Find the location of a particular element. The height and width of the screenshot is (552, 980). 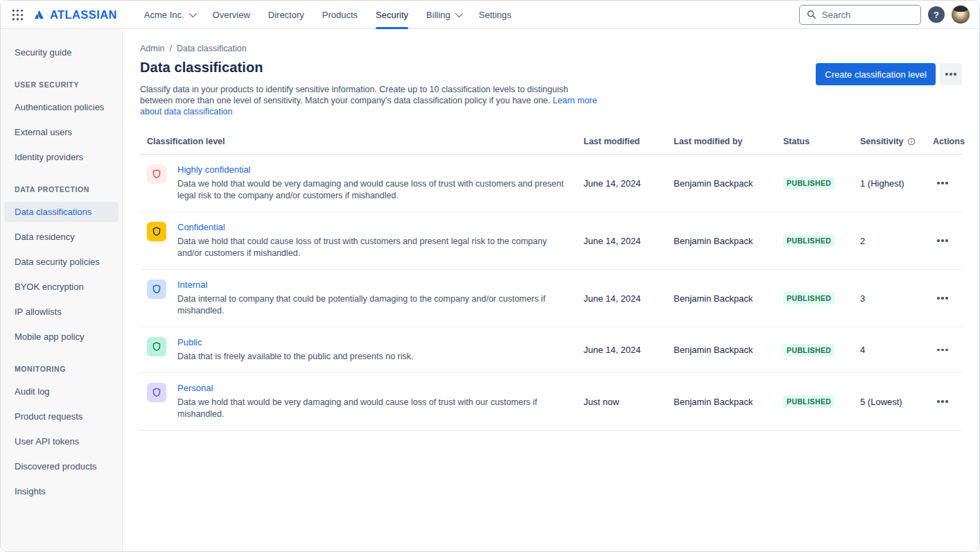

header-actions: Create classification level is located at coordinates (889, 74).